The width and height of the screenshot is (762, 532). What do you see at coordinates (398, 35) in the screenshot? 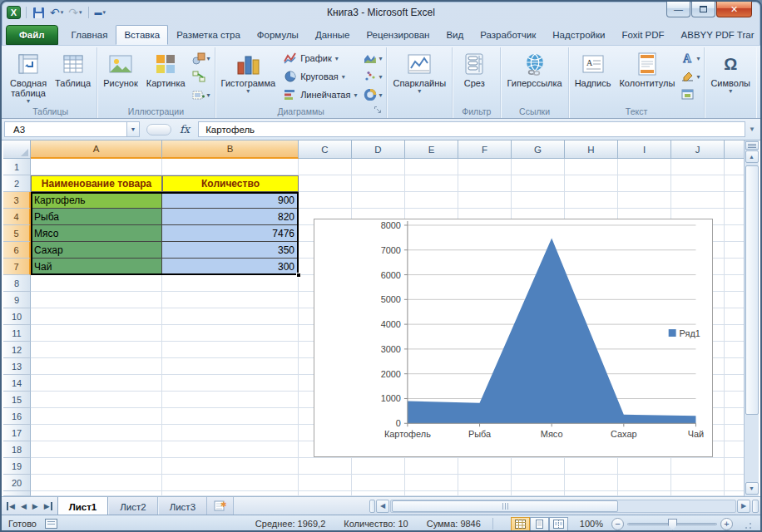
I see `ribbon-tab-6: Рецензирован` at bounding box center [398, 35].